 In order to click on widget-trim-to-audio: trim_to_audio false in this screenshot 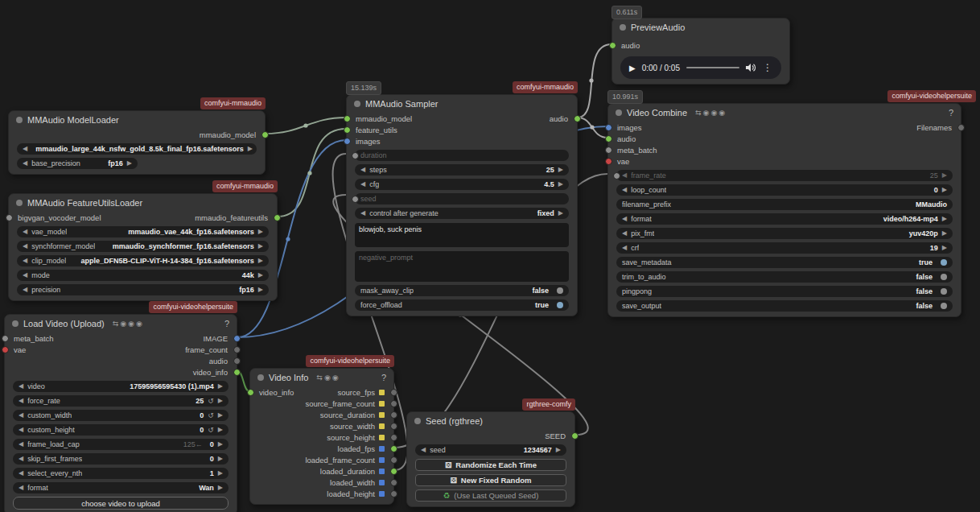, I will do `click(784, 277)`.